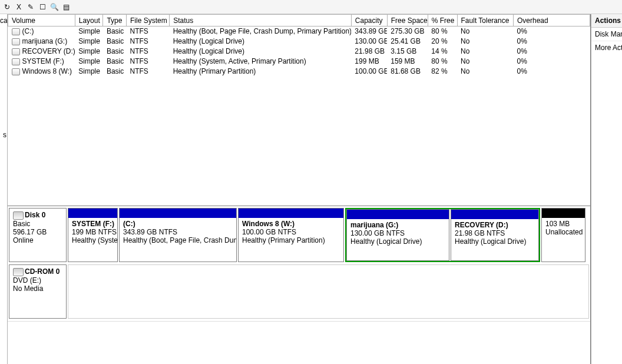  I want to click on properties-icon: ✎, so click(31, 7).